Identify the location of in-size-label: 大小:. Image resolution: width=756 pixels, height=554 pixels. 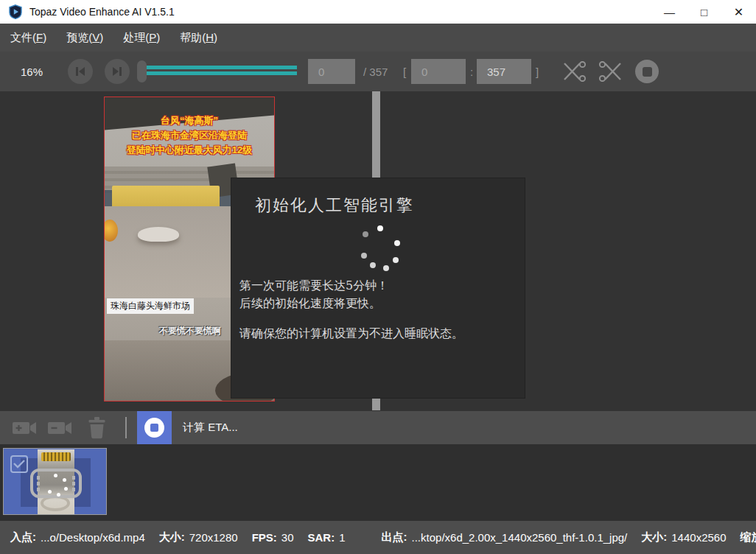
(172, 538).